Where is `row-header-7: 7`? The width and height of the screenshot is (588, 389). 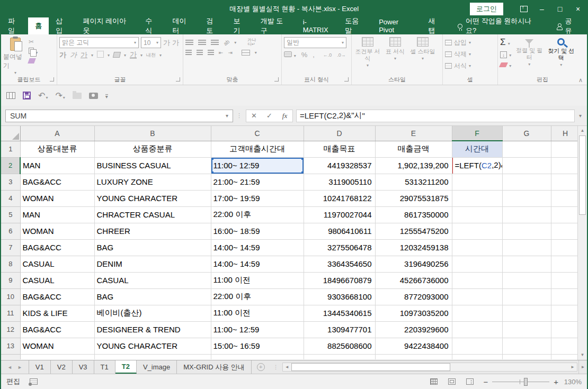
row-header-7: 7 is located at coordinates (11, 248).